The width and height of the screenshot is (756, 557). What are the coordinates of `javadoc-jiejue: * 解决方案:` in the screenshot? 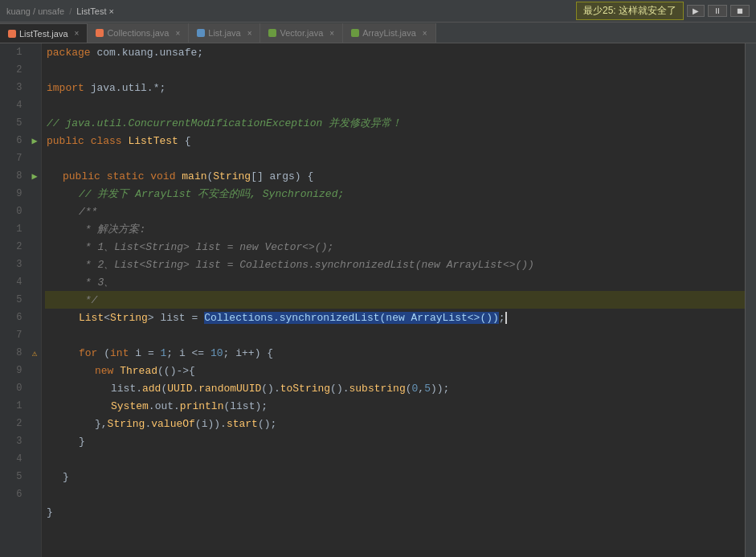 It's located at (112, 229).